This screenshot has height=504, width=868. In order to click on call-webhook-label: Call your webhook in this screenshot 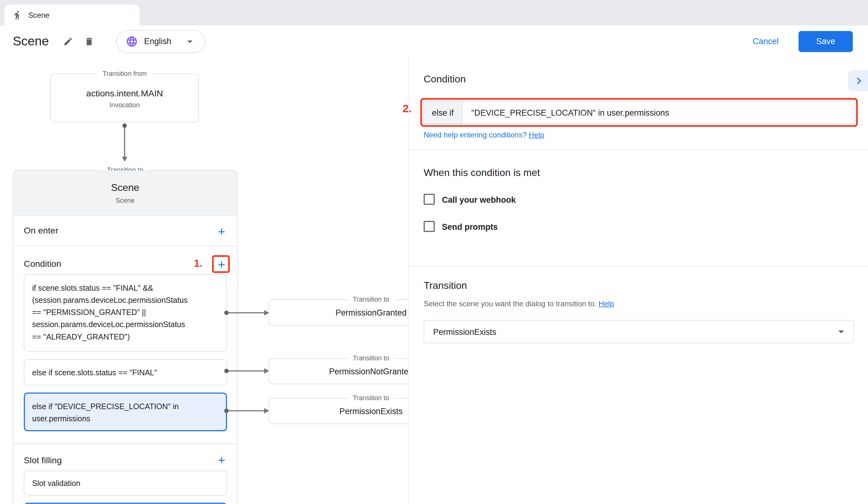, I will do `click(479, 199)`.